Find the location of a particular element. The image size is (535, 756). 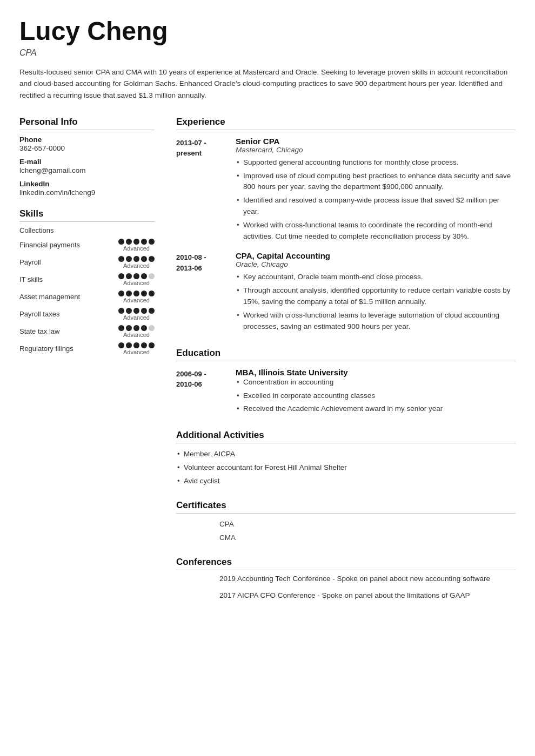

skill-name: Collections is located at coordinates (46, 230).